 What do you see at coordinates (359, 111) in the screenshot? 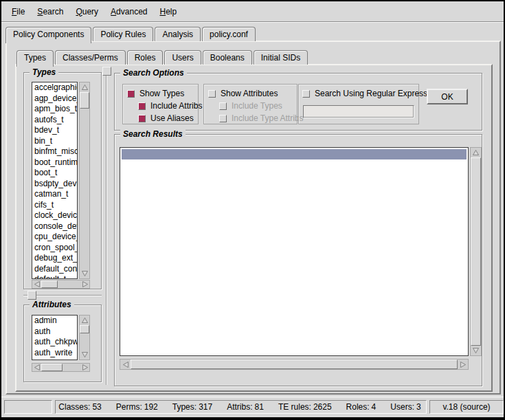
I see `regex-input` at bounding box center [359, 111].